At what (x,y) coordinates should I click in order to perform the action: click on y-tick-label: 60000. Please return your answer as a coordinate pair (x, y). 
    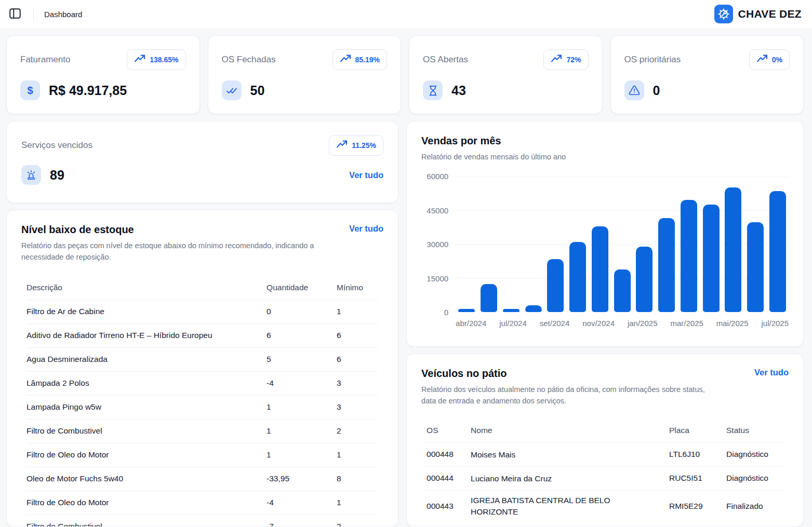
    Looking at the image, I should click on (437, 177).